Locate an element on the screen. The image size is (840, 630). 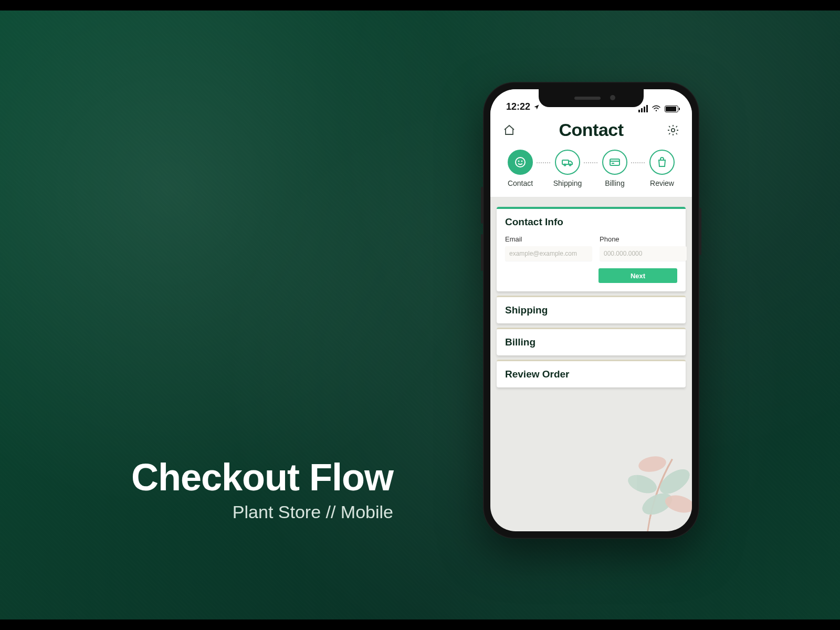
signal-icon is located at coordinates (643, 109).